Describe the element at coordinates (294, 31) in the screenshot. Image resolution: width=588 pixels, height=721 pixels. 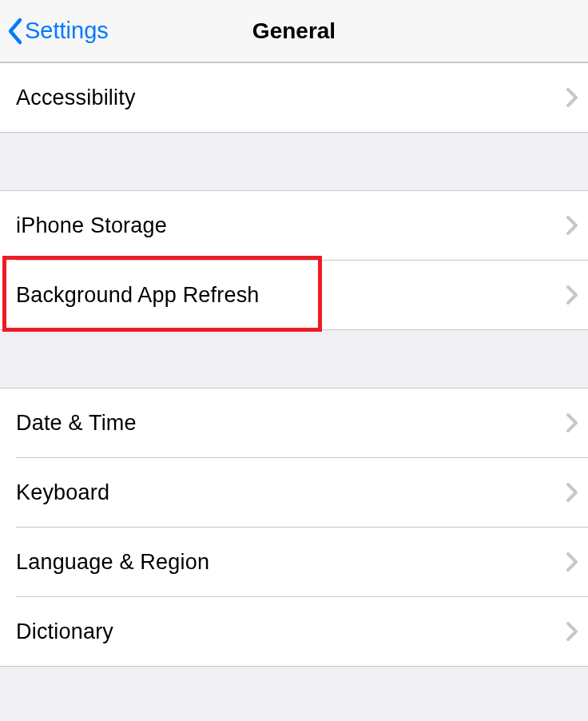
I see `nav-header: Settings General` at that location.